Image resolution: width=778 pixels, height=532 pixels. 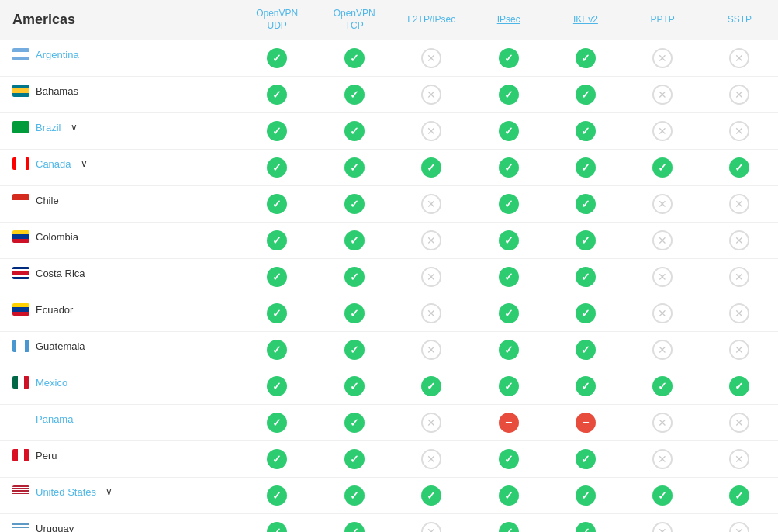 I want to click on country-name-us: United States, so click(x=66, y=492).